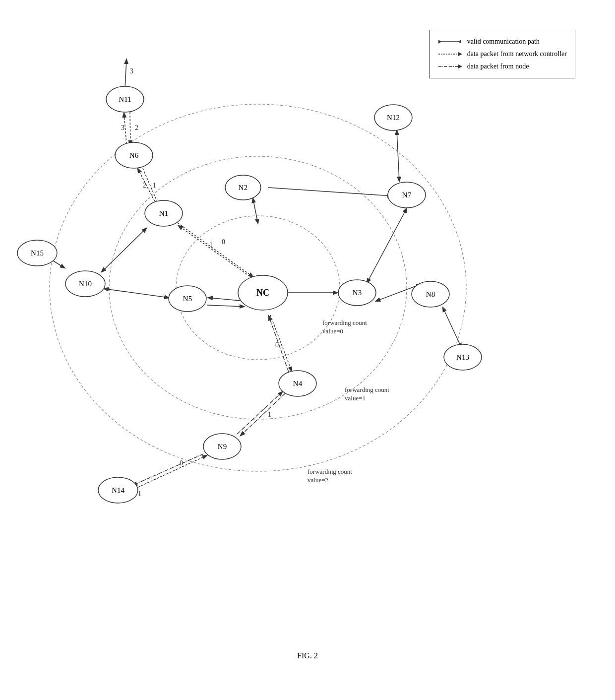 The image size is (615, 700). What do you see at coordinates (308, 656) in the screenshot?
I see `figure-caption: FIG. 2` at bounding box center [308, 656].